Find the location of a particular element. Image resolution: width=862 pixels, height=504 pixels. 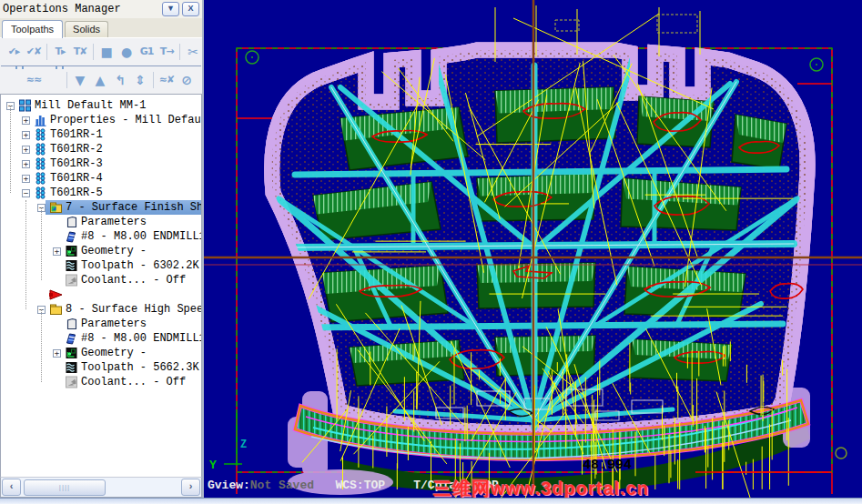

axis-y-label: Y is located at coordinates (213, 466).